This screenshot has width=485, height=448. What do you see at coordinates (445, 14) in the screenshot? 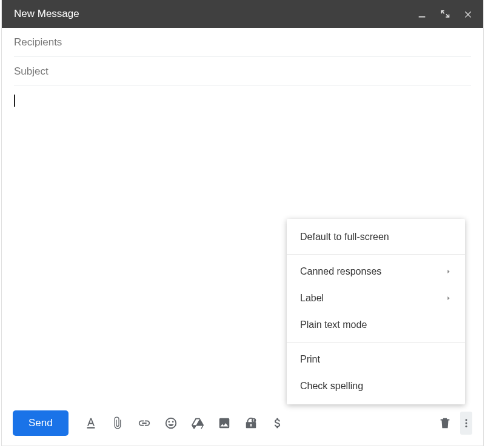
I see `header-actions` at bounding box center [445, 14].